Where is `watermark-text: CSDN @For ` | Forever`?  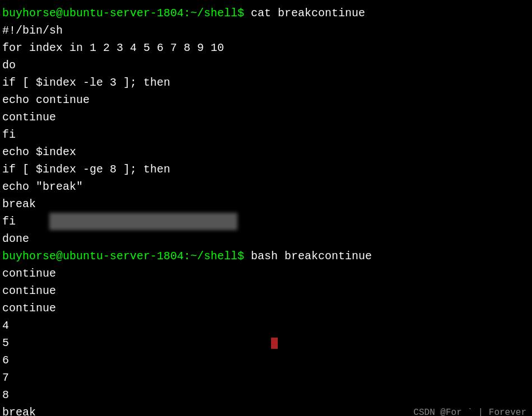 watermark-text: CSDN @For ` | Forever is located at coordinates (470, 411).